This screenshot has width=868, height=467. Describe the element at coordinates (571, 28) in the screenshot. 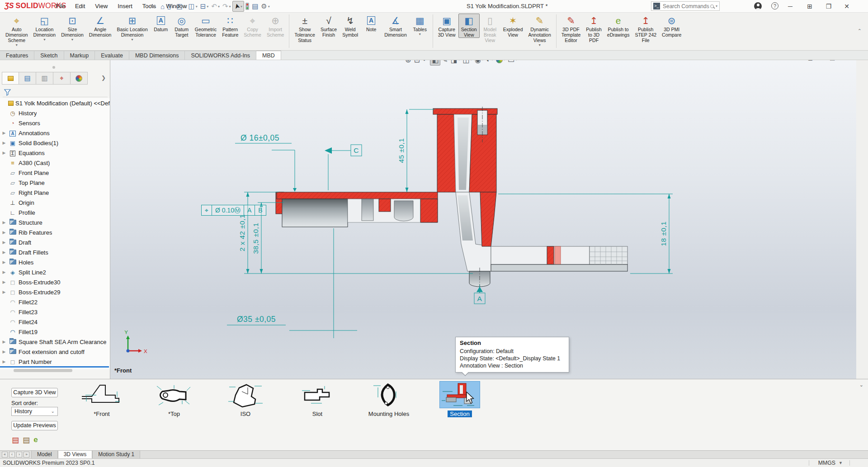

I see `3d-pdf-template-editor-button: ✎3D PDFTemplateEditor` at that location.